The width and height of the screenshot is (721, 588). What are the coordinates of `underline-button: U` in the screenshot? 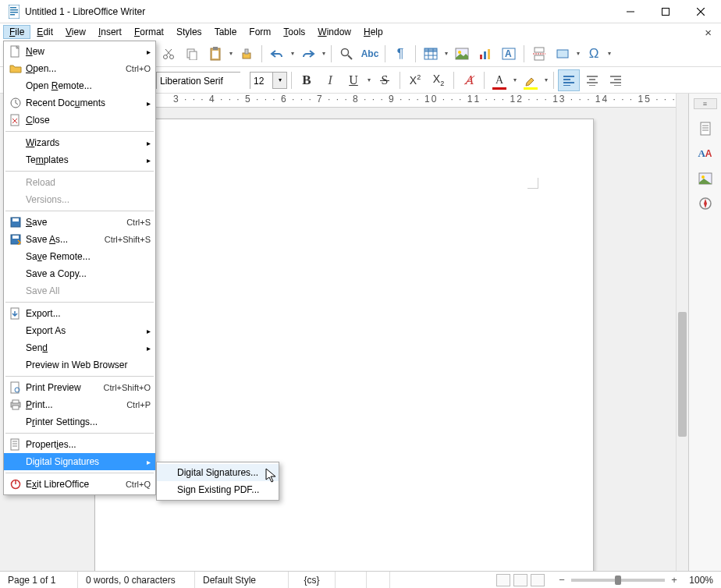 It's located at (353, 80).